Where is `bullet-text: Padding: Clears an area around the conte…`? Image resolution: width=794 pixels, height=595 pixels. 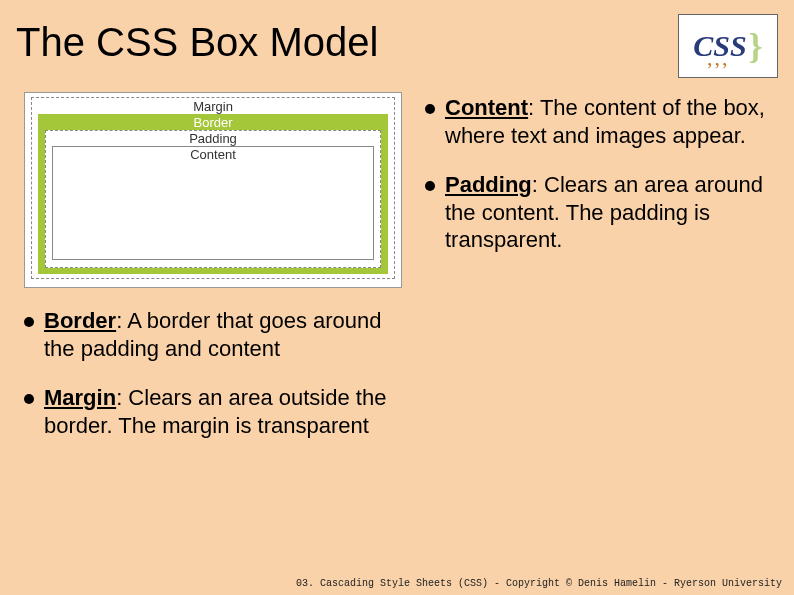
bullet-text: Padding: Clears an area around the conte… is located at coordinates (610, 212).